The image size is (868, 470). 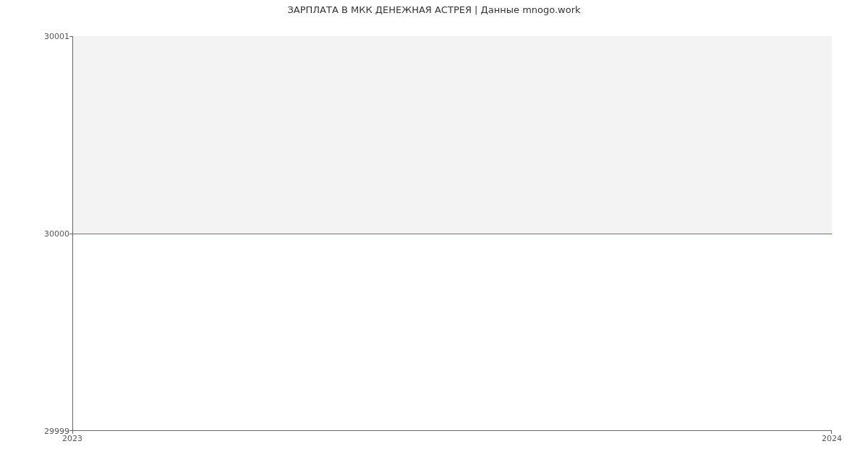 What do you see at coordinates (434, 10) in the screenshot?
I see `chart-title: ЗАРПЛАТА В МКК ДЕНЕЖНАЯ АСТРЕЯ | Данные …` at bounding box center [434, 10].